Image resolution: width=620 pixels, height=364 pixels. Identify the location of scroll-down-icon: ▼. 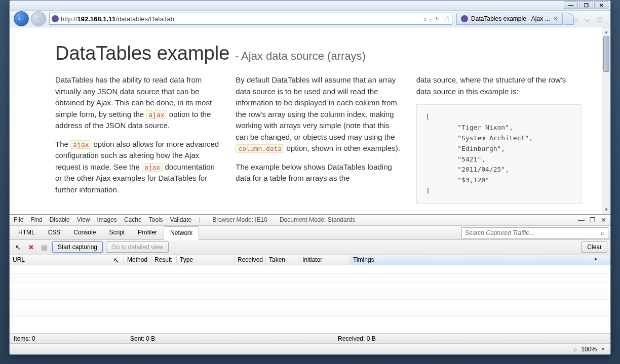
(606, 210).